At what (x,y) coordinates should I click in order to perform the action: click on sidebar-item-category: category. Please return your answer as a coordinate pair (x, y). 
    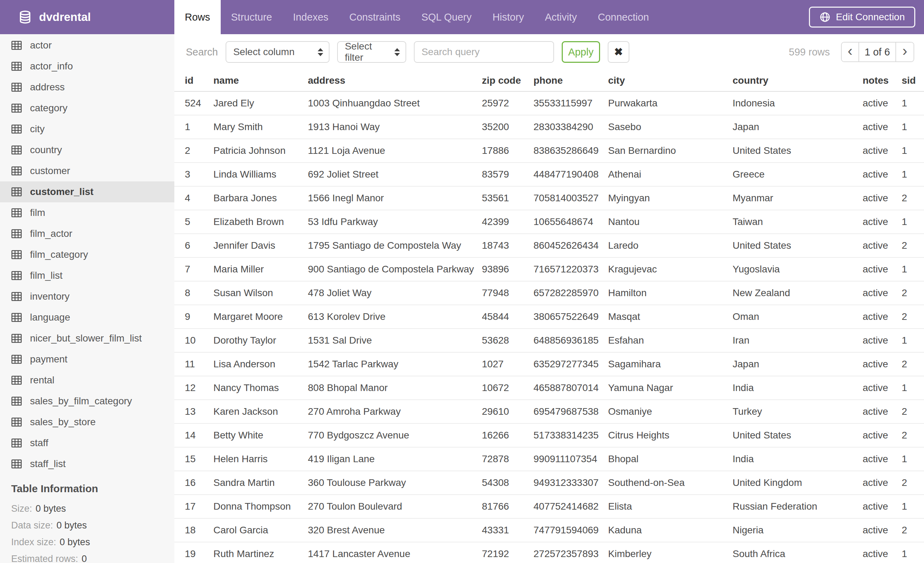
    Looking at the image, I should click on (87, 108).